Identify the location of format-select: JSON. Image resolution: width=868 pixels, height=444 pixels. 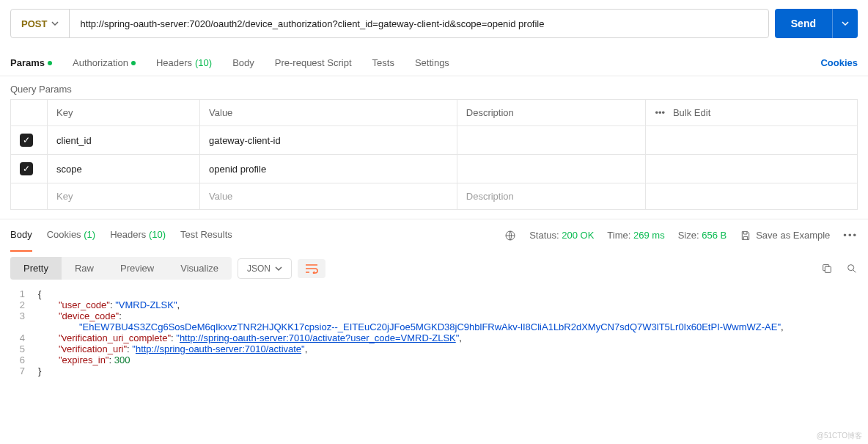
(265, 269).